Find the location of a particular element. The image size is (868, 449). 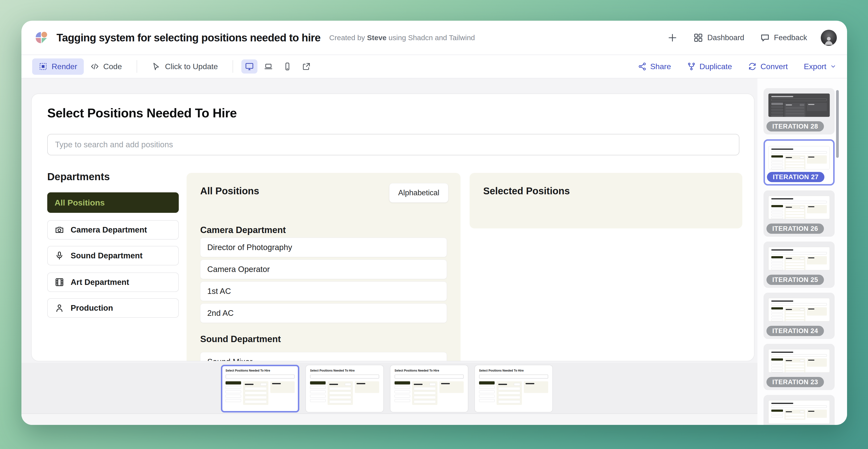

iteration-badge: ITERATION 24 is located at coordinates (795, 331).